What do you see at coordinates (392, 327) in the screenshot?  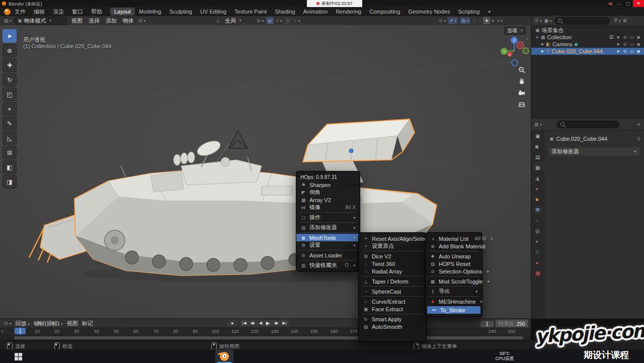 I see `menu-item-autosmooth: ▤AutoSmooth` at bounding box center [392, 327].